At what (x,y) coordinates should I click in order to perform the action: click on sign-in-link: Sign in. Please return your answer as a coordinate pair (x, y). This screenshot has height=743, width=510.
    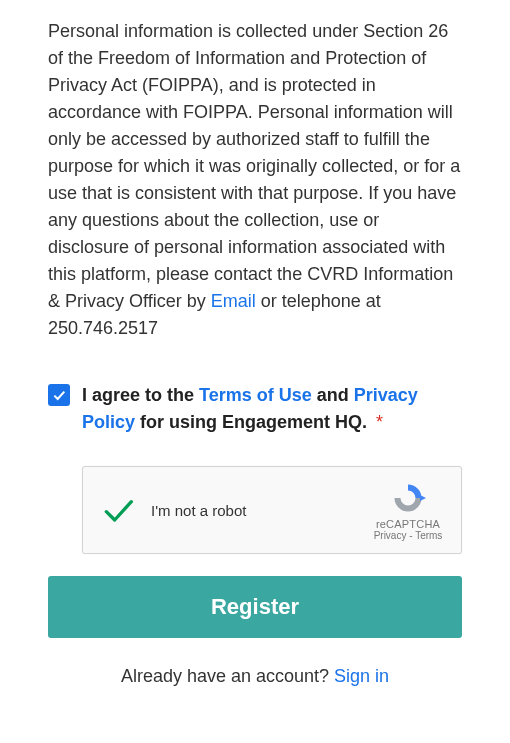
    Looking at the image, I should click on (362, 676).